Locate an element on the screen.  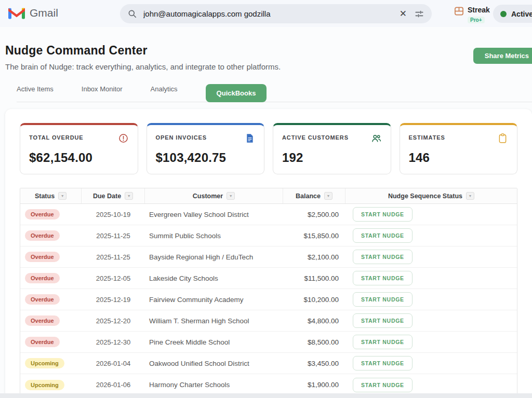
column-label: Customer is located at coordinates (208, 196).